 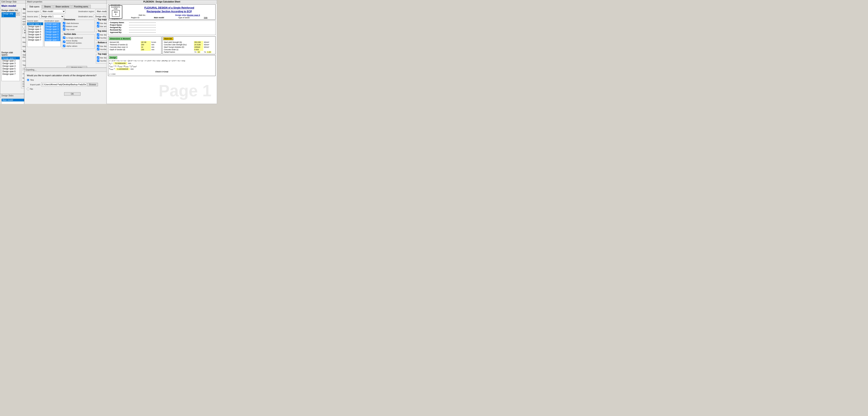 I want to click on bar-amounts-check, so click(x=98, y=26).